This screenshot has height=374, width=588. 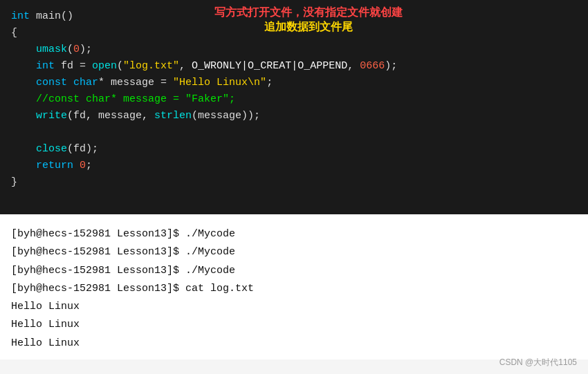 What do you see at coordinates (294, 50) in the screenshot?
I see `code-line-3: umask(0);` at bounding box center [294, 50].